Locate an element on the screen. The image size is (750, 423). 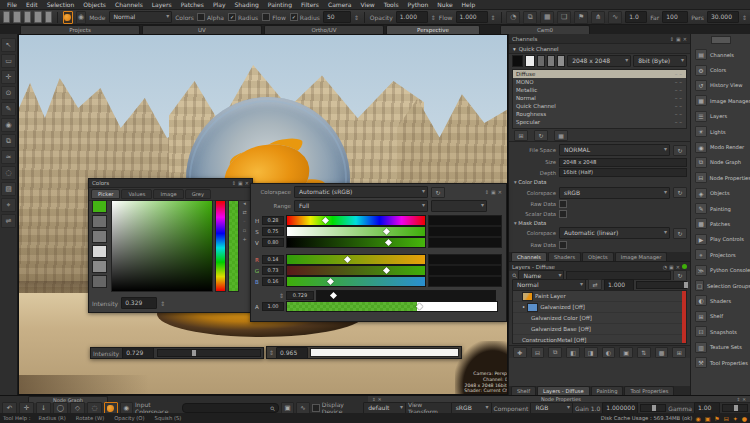
channel-grid-icon: ▦ is located at coordinates (561, 136).